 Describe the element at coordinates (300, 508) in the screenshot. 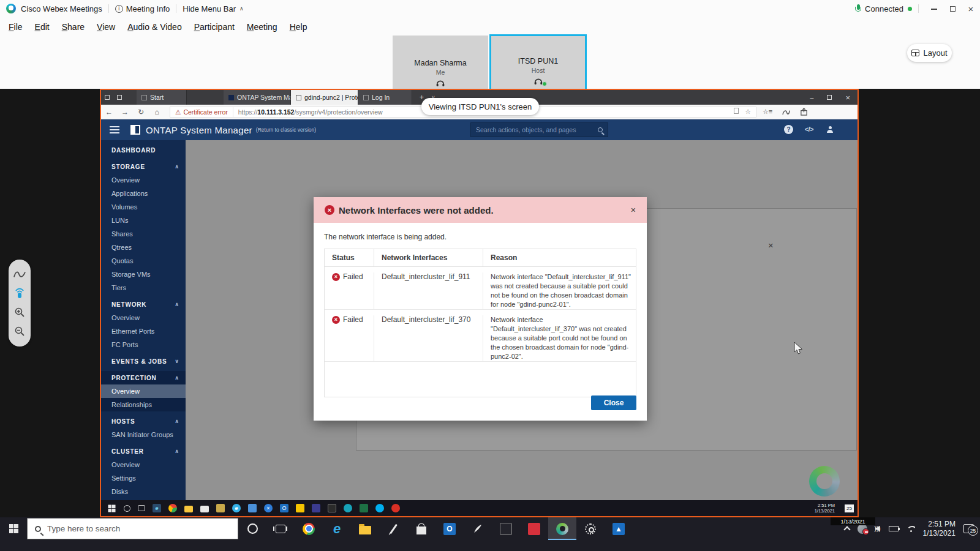

I see `yellow-app-icon` at that location.